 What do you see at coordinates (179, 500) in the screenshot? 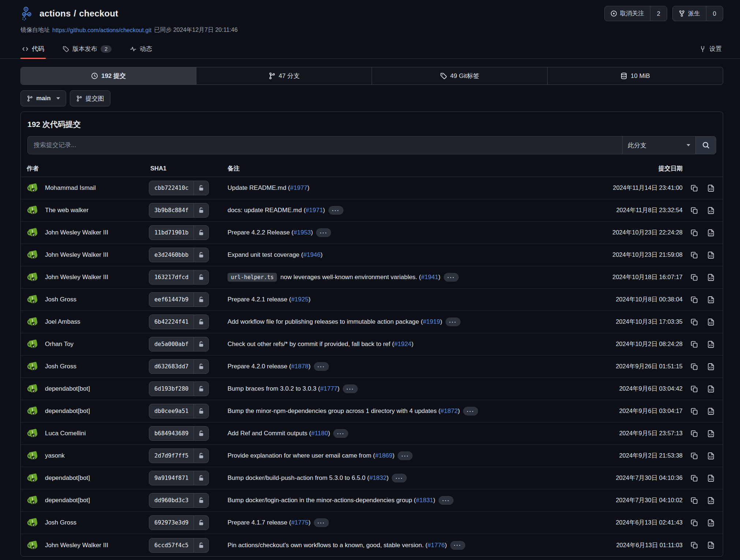
I see `commit-sha-badge: dd960bd3c3` at bounding box center [179, 500].